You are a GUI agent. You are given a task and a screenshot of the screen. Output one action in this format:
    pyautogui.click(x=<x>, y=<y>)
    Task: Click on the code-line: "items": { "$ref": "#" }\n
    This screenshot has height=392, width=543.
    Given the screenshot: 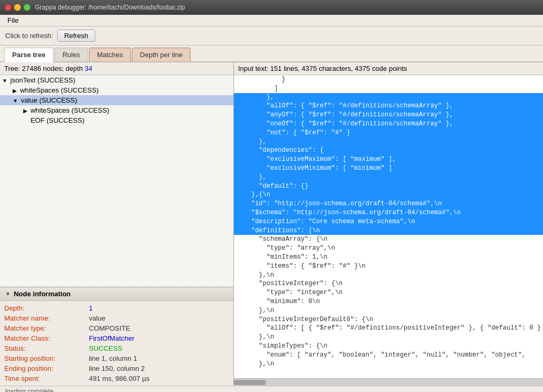 What is the action you would take?
    pyautogui.click(x=388, y=267)
    